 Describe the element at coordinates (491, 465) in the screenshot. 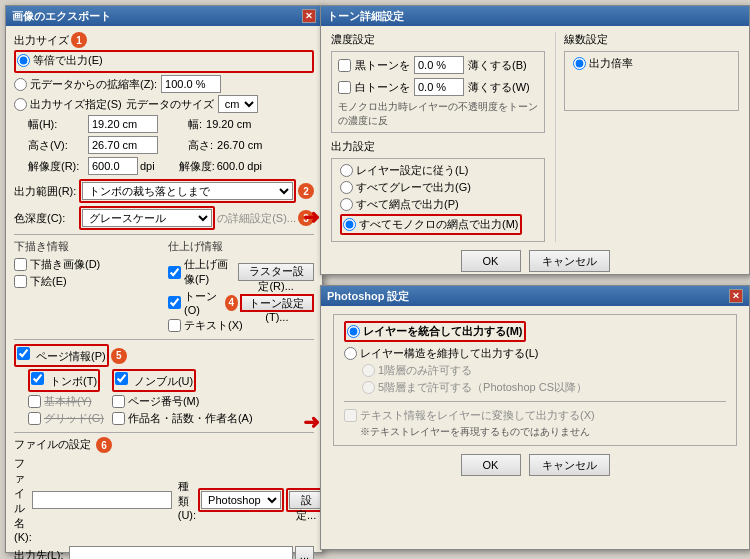

I see `ps-ok-btn: OK` at that location.